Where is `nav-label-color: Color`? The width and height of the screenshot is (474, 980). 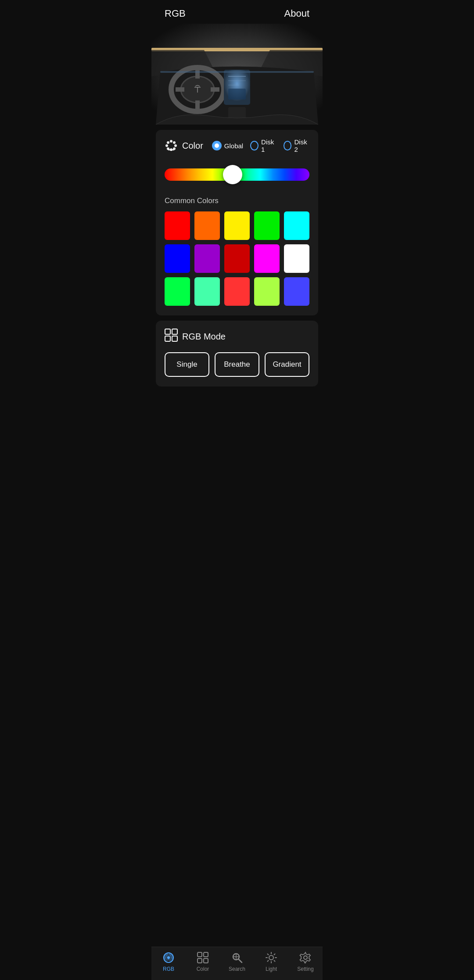
nav-label-color: Color is located at coordinates (203, 969).